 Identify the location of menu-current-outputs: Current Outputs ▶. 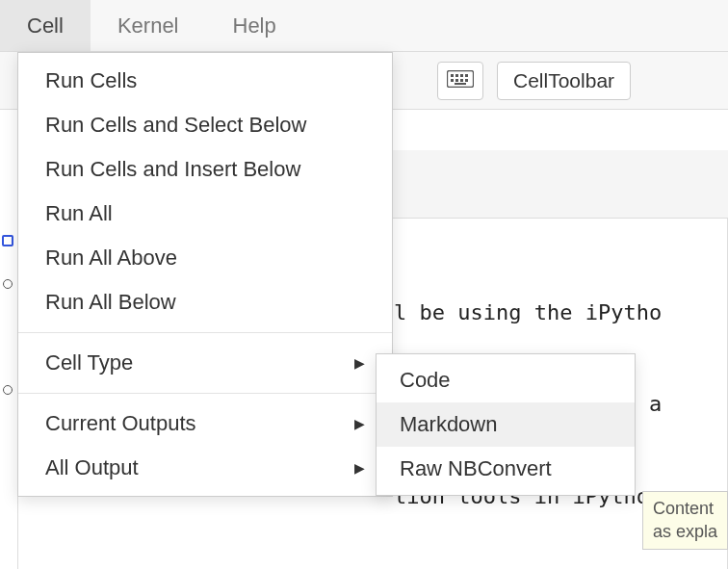
(205, 424).